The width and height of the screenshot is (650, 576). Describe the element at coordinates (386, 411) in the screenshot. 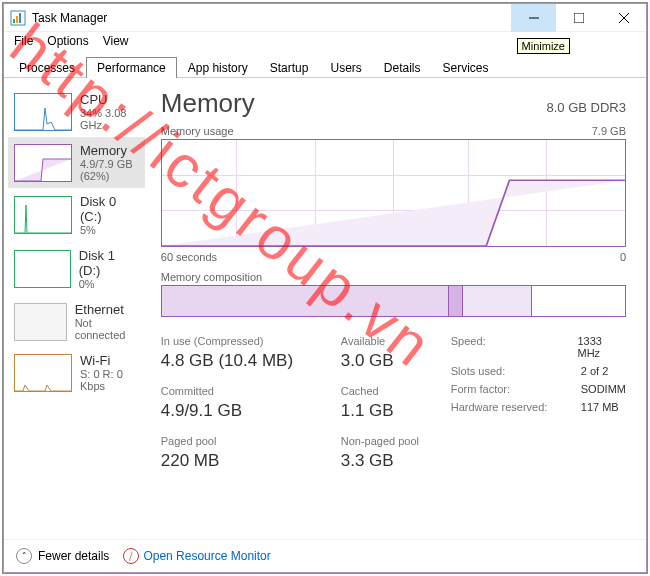

I see `cached-value: 1.1 GB` at that location.